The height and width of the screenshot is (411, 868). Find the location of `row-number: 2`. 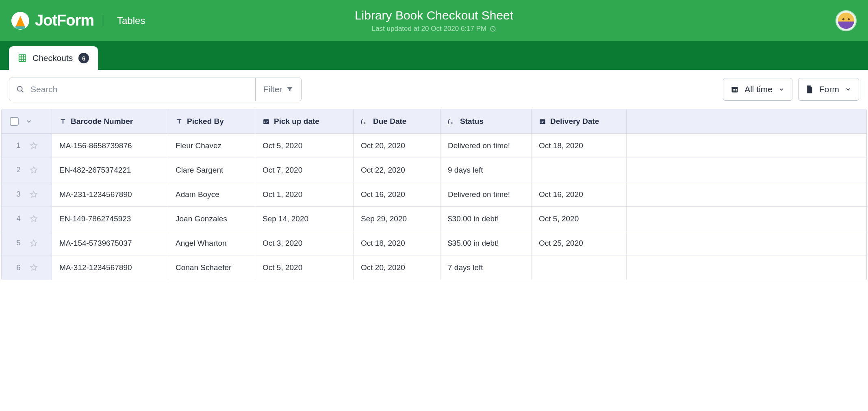

row-number: 2 is located at coordinates (19, 170).